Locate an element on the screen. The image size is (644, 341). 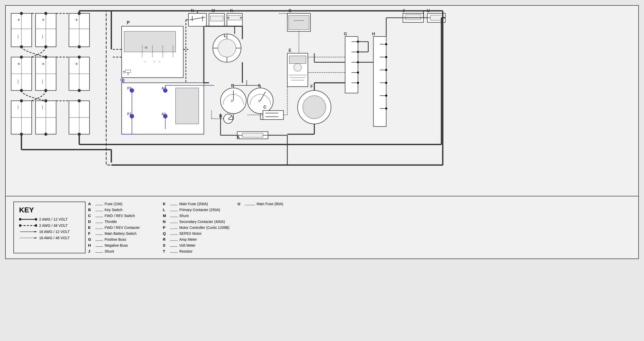
key-entry-r: R Amp Meter is located at coordinates (196, 239).